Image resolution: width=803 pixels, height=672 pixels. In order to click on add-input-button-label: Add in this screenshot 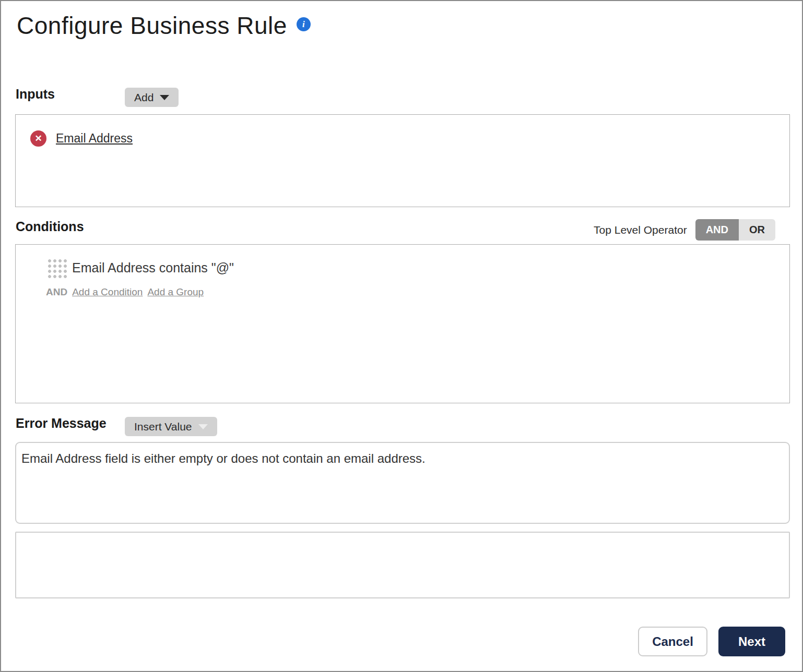, I will do `click(144, 98)`.